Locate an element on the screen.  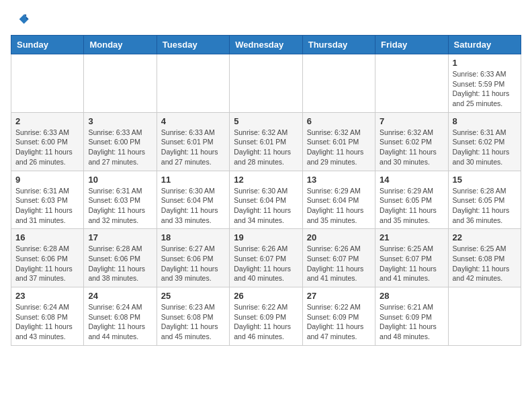
day-number: 12 is located at coordinates (266, 180).